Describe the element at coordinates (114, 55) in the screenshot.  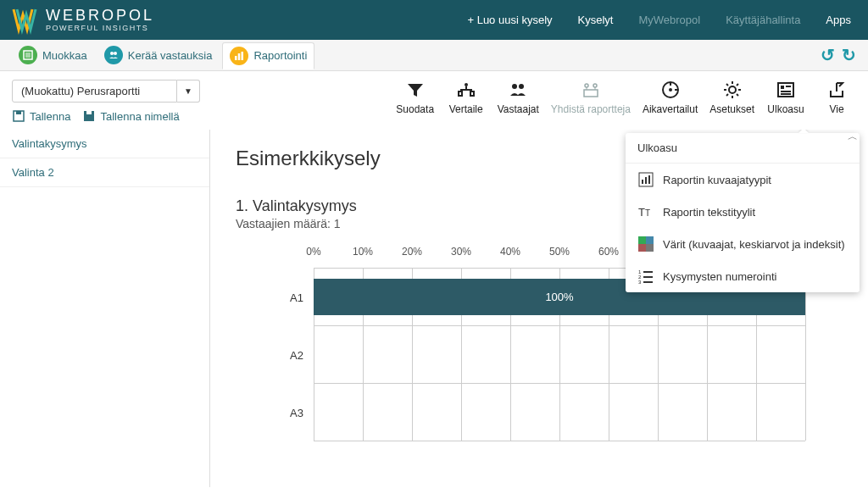
I see `collect-icon` at that location.